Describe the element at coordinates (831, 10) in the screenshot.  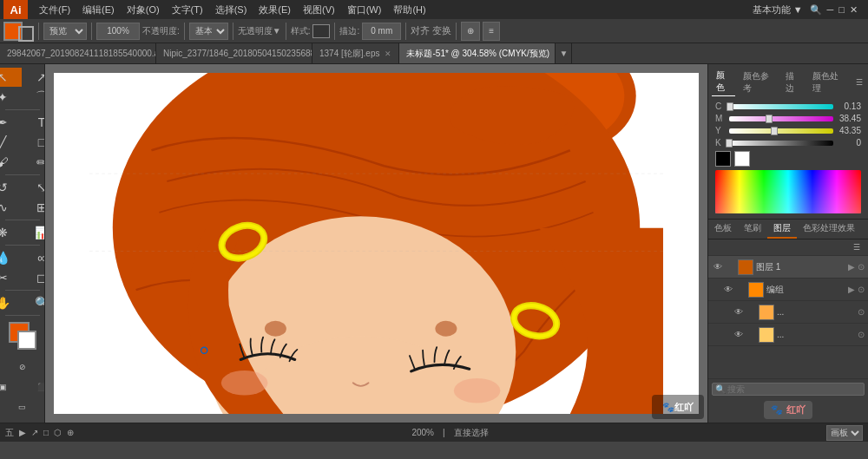
I see `minimize-btn: ─` at that location.